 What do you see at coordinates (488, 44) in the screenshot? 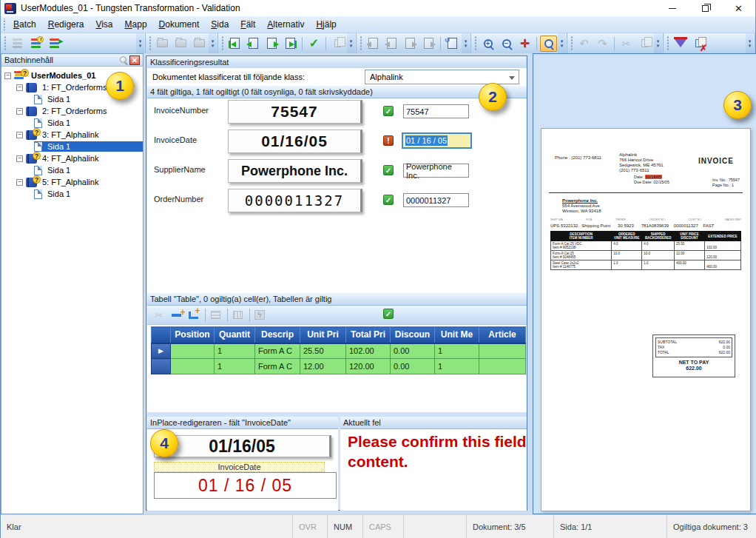
I see `zoom-in-icon: +` at bounding box center [488, 44].